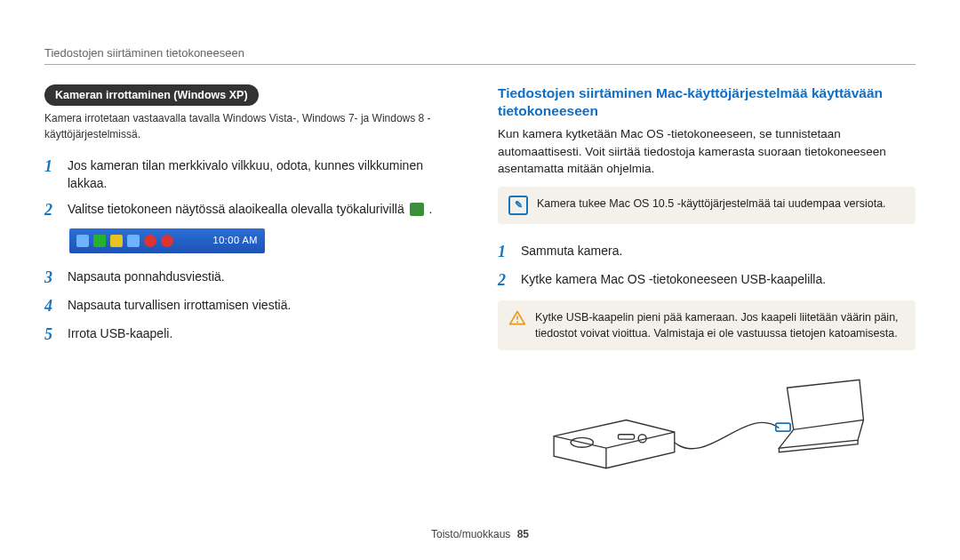  Describe the element at coordinates (523, 534) in the screenshot. I see `page-number: 85` at that location.